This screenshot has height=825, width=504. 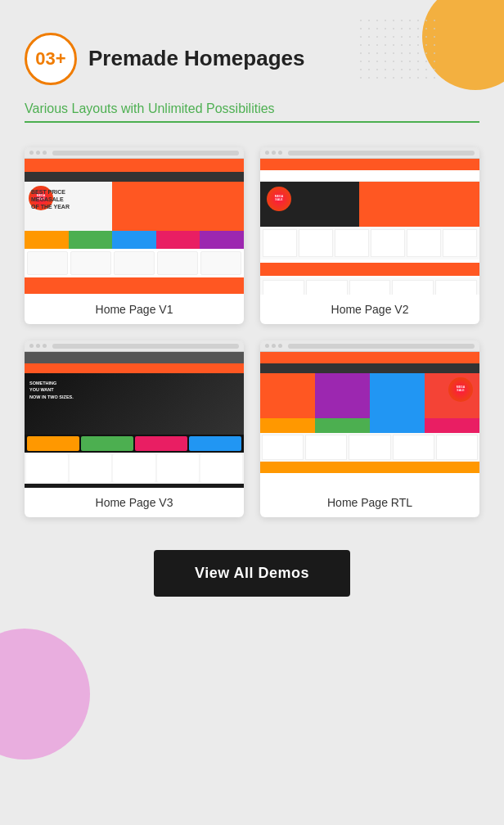 I want to click on v3-prod3, so click(x=134, y=468).